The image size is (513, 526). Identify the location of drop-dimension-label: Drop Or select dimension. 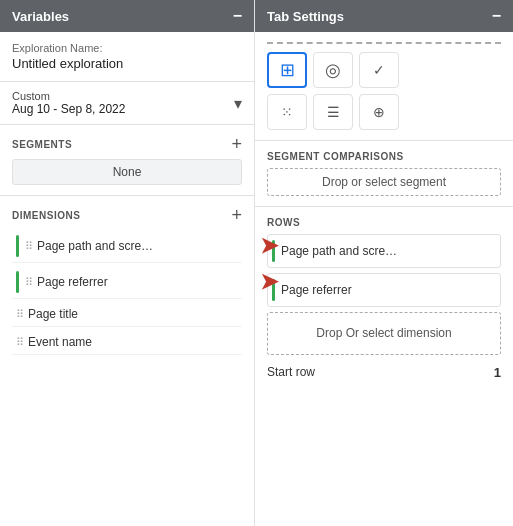
(384, 333).